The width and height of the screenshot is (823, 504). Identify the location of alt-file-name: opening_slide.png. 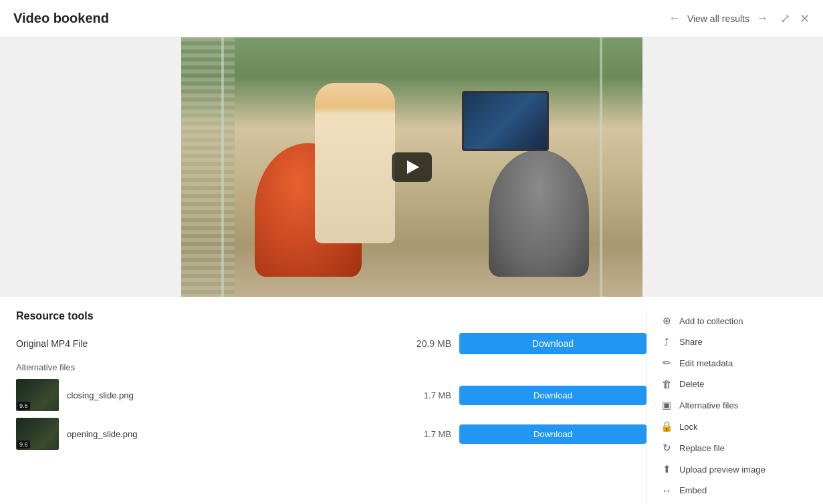
(231, 434).